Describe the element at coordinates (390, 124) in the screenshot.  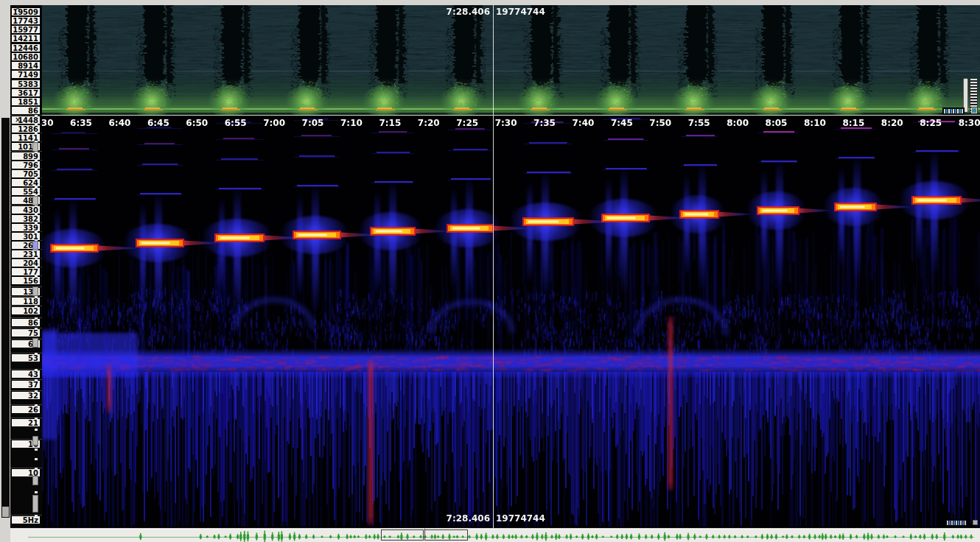
I see `time-tick-label: 7:15` at that location.